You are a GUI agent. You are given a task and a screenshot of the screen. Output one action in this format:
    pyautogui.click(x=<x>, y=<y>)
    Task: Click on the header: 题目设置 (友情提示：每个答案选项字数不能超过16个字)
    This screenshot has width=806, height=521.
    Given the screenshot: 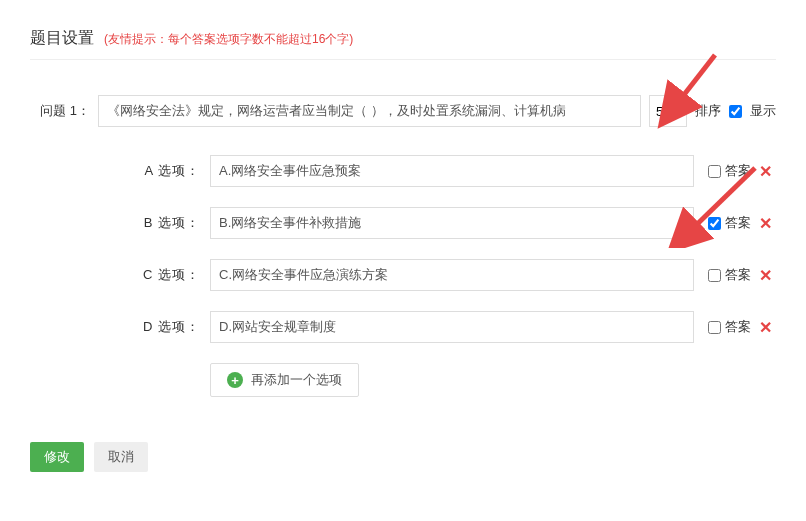 What is the action you would take?
    pyautogui.click(x=403, y=38)
    